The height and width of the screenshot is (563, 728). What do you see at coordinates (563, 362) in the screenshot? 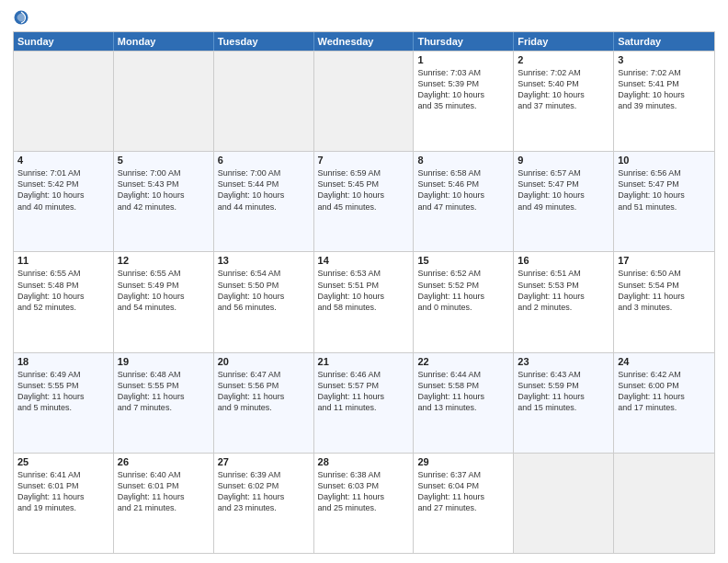
I see `day-number: 23` at bounding box center [563, 362].